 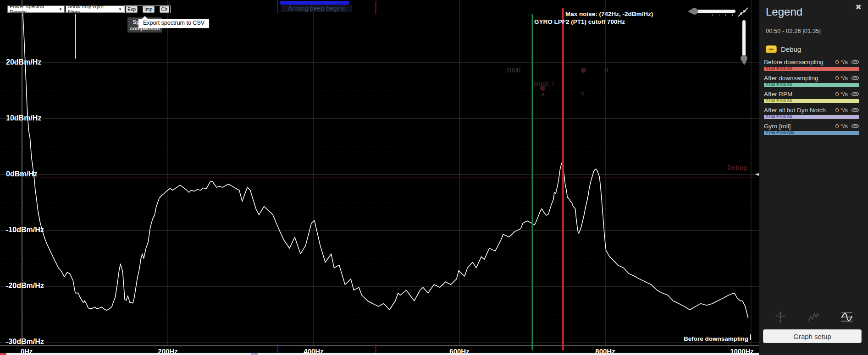 I want to click on sidebar-tools, so click(x=813, y=317).